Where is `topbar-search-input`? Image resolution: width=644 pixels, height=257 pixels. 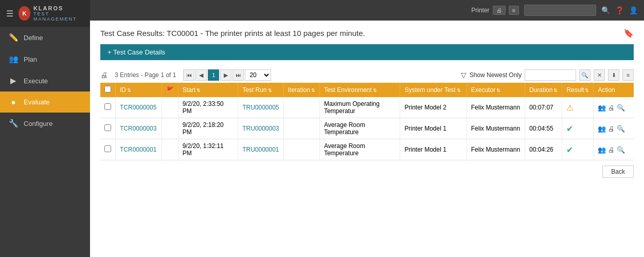
topbar-search-input is located at coordinates (560, 10).